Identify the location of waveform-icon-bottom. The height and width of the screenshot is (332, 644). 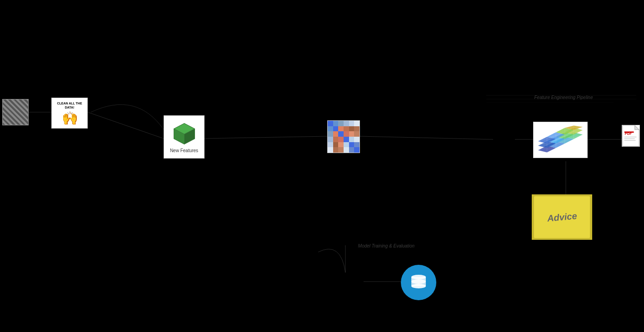
(348, 281).